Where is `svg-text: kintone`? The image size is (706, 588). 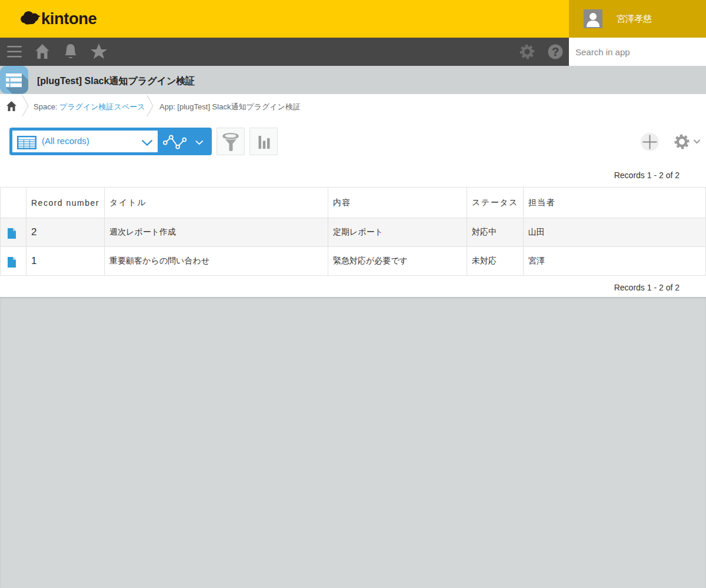
svg-text: kintone is located at coordinates (69, 19).